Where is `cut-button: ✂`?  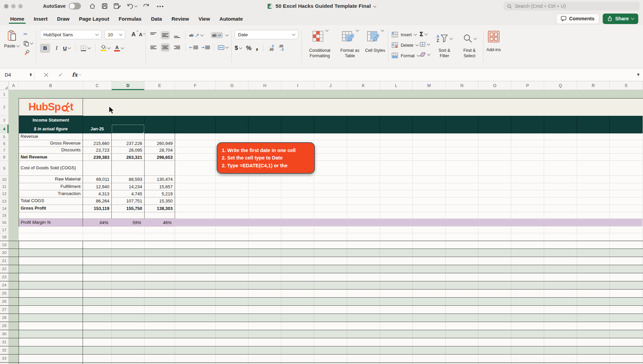 cut-button: ✂ is located at coordinates (28, 34).